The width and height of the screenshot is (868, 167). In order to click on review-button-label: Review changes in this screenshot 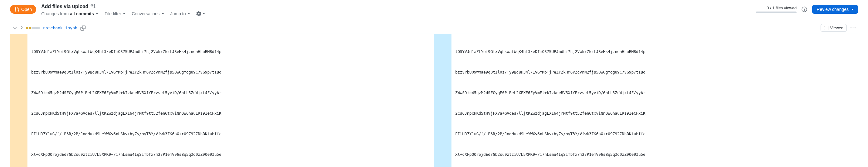, I will do `click(833, 9)`.